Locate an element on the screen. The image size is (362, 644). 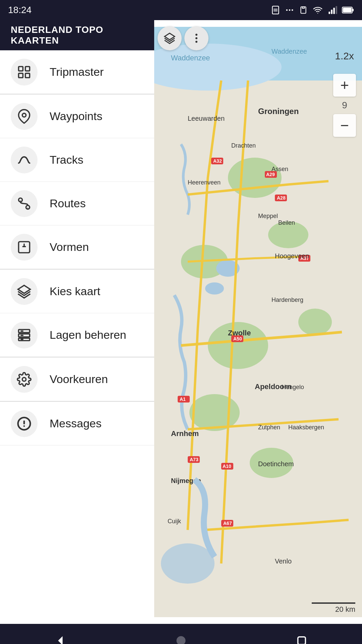
zoom-controls: + 9 − is located at coordinates (345, 105).